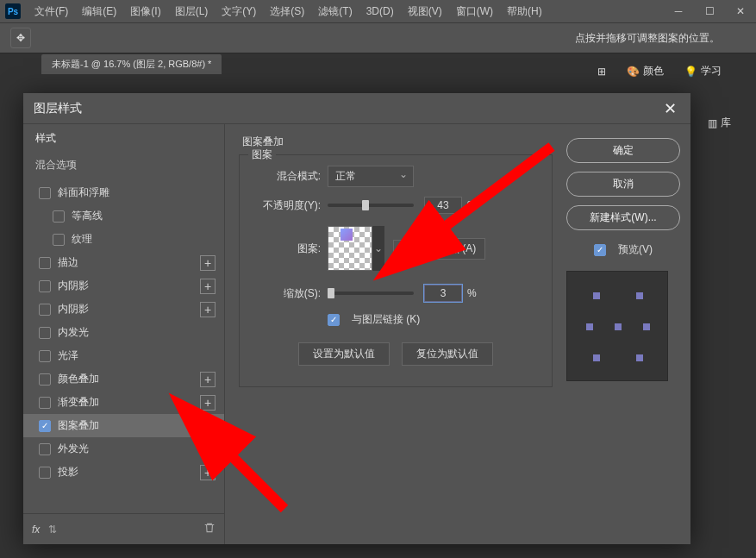  Describe the element at coordinates (600, 250) in the screenshot. I see `preview-checkbox` at that location.